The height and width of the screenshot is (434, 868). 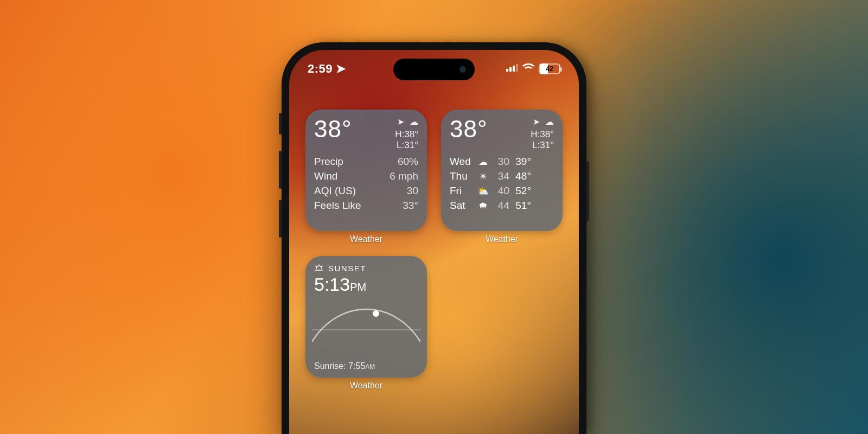 I want to click on day-low: 34, so click(x=500, y=176).